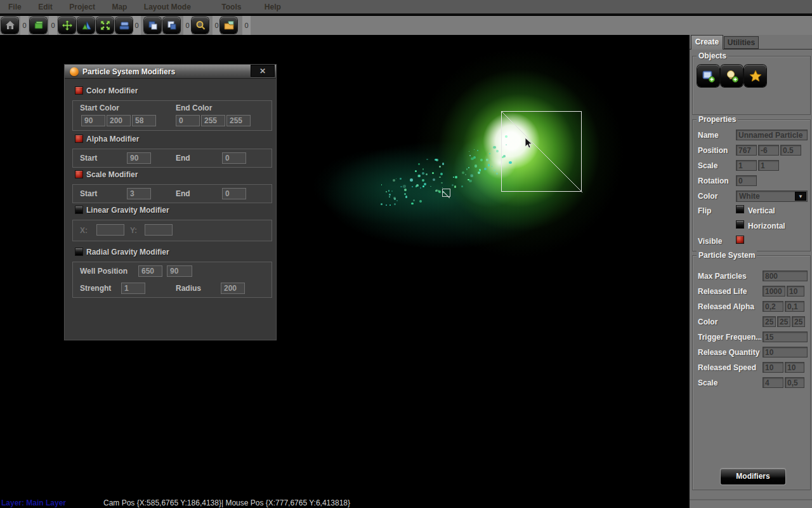 Image resolution: width=812 pixels, height=508 pixels. What do you see at coordinates (15, 6) in the screenshot?
I see `menu-file: File` at bounding box center [15, 6].